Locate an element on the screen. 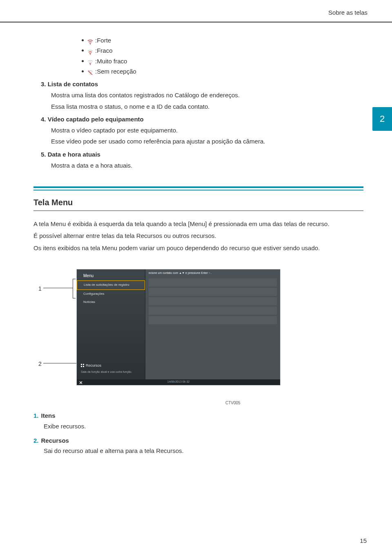 The width and height of the screenshot is (392, 558). legend-1-desc: Exibe recursos. is located at coordinates (203, 426).